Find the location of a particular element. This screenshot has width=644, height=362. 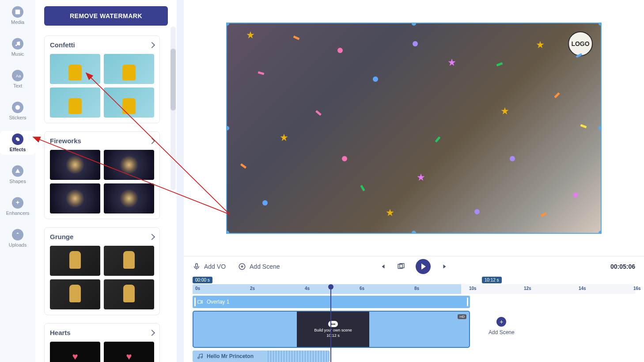

sidebar-item-shapes: Shapes is located at coordinates (18, 175).